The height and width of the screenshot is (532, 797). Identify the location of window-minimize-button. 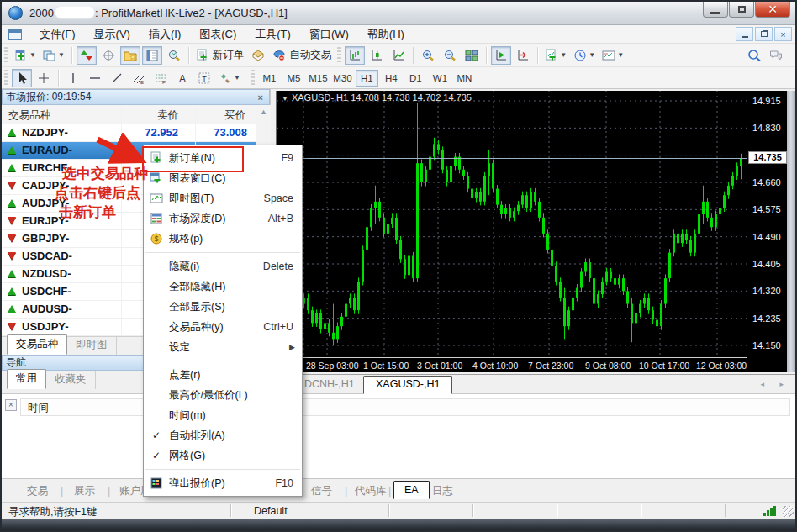
(715, 10).